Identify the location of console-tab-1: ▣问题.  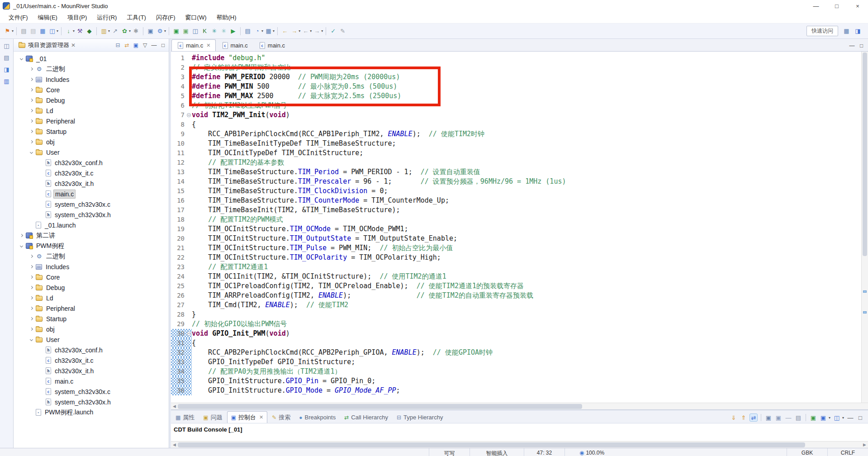
(213, 417).